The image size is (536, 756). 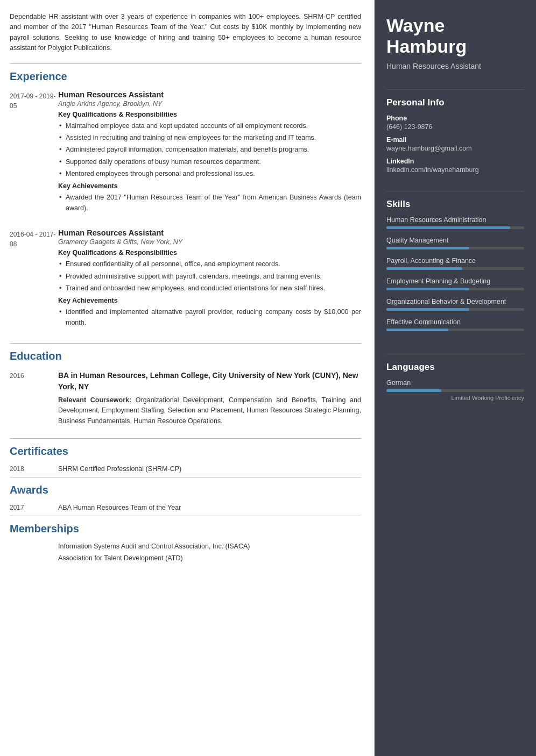 I want to click on responsibilities-list: Maintained employee data and kept update…, so click(x=210, y=151).